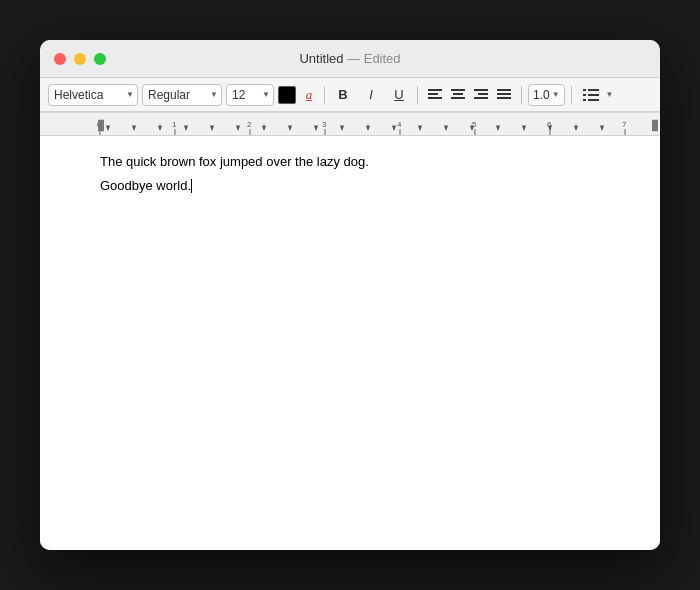  What do you see at coordinates (374, 58) in the screenshot?
I see `edited-label: — Edited` at bounding box center [374, 58].